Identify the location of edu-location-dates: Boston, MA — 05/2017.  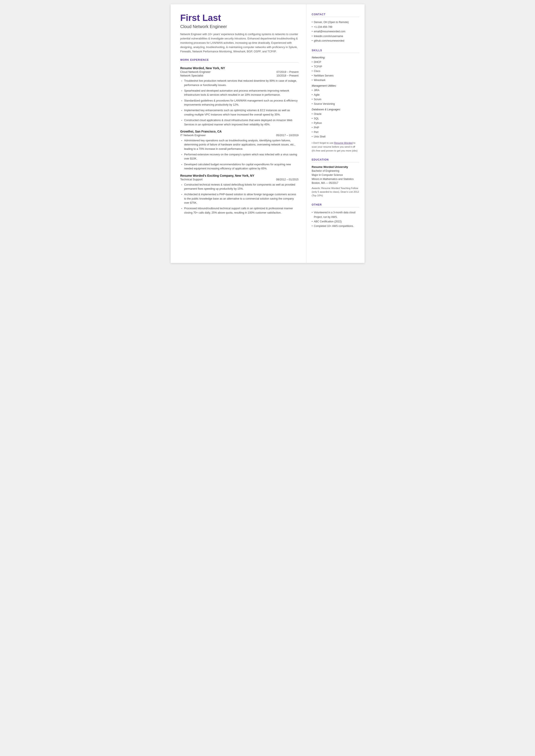
(325, 183).